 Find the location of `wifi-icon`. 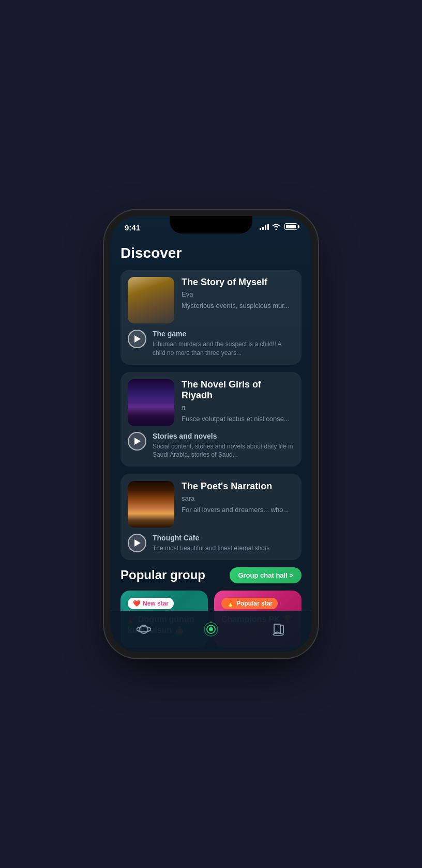

wifi-icon is located at coordinates (276, 227).